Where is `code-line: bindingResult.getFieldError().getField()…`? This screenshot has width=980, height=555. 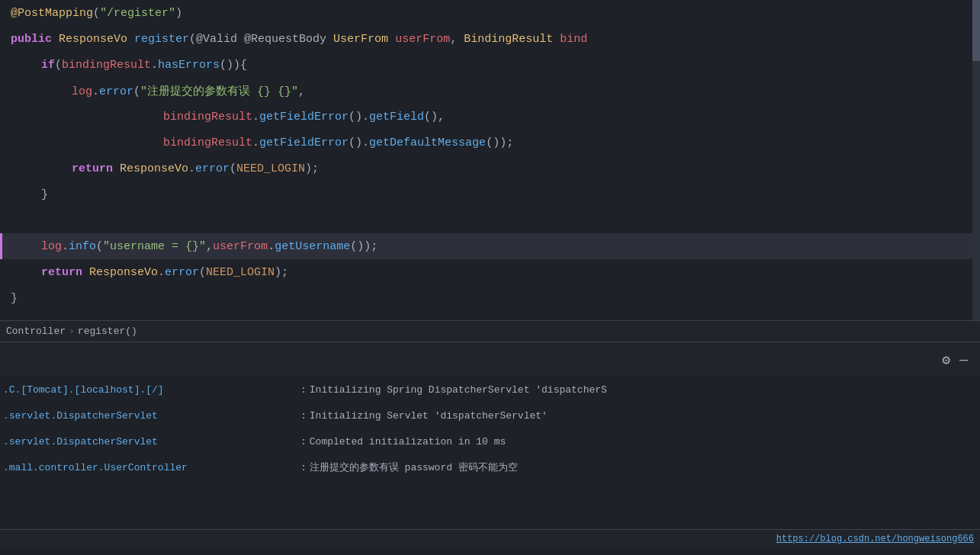 code-line: bindingResult.getFieldError().getField()… is located at coordinates (490, 117).